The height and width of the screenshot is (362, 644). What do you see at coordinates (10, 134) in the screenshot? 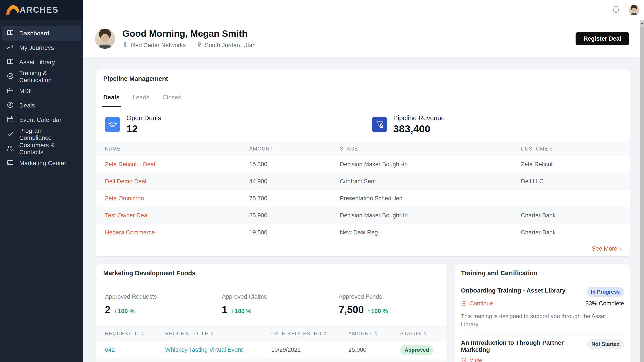
I see `check-icon` at bounding box center [10, 134].